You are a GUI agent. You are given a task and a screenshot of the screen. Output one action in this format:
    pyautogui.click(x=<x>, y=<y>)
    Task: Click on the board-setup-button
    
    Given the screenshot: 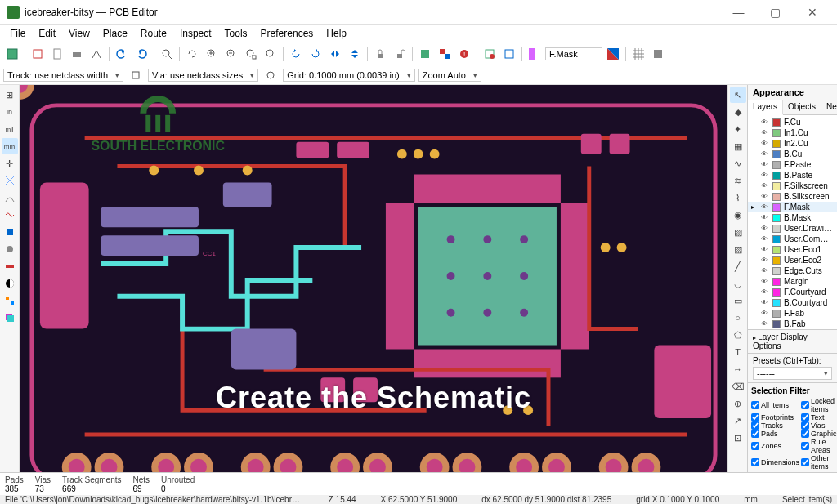 What is the action you would take?
    pyautogui.click(x=38, y=54)
    